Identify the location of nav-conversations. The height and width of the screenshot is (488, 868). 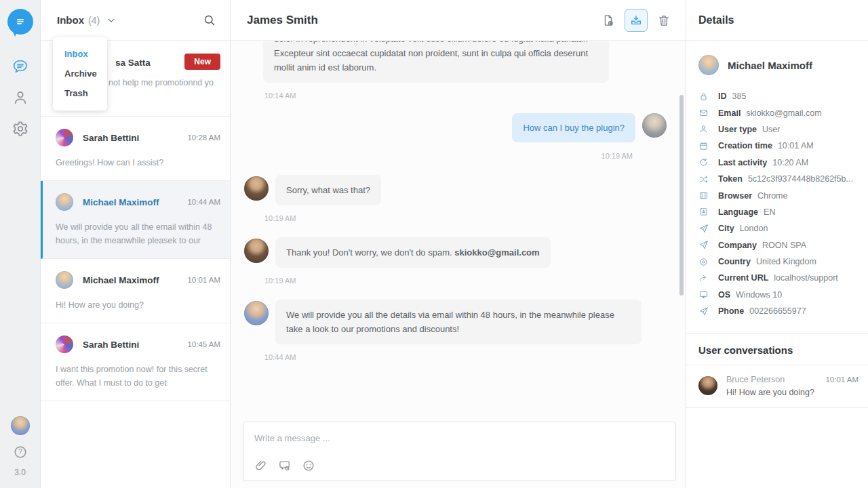
(20, 66).